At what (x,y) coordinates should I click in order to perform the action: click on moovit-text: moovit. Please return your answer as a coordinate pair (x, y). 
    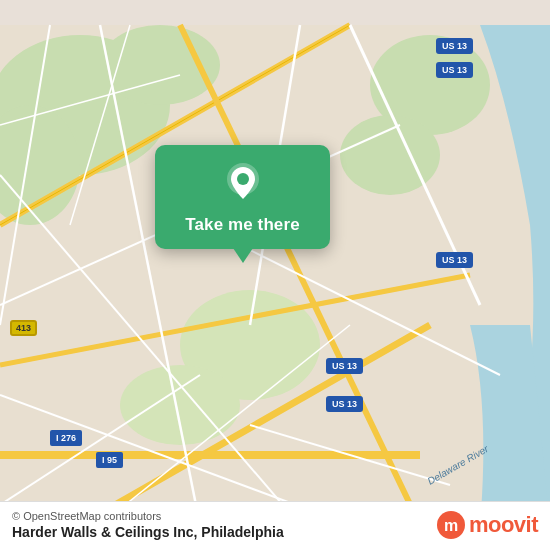
    Looking at the image, I should click on (504, 525).